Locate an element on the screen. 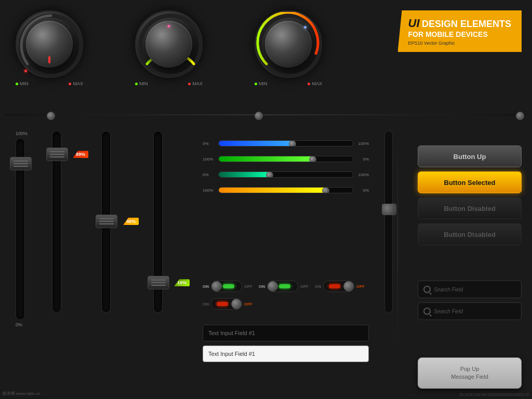 The width and height of the screenshot is (532, 399). button-selected: Button Selected is located at coordinates (470, 182).